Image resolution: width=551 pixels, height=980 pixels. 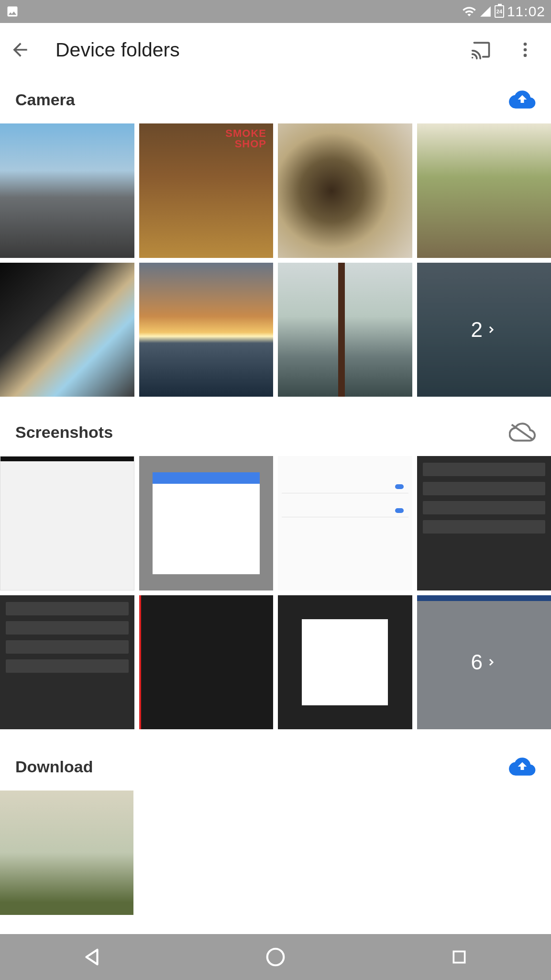 What do you see at coordinates (469, 11) in the screenshot?
I see `wifi-icon` at bounding box center [469, 11].